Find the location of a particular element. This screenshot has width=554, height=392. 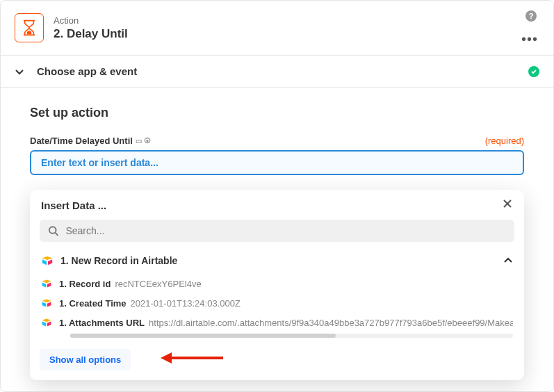

input-placeholder: Enter text or insert data... is located at coordinates (100, 163).